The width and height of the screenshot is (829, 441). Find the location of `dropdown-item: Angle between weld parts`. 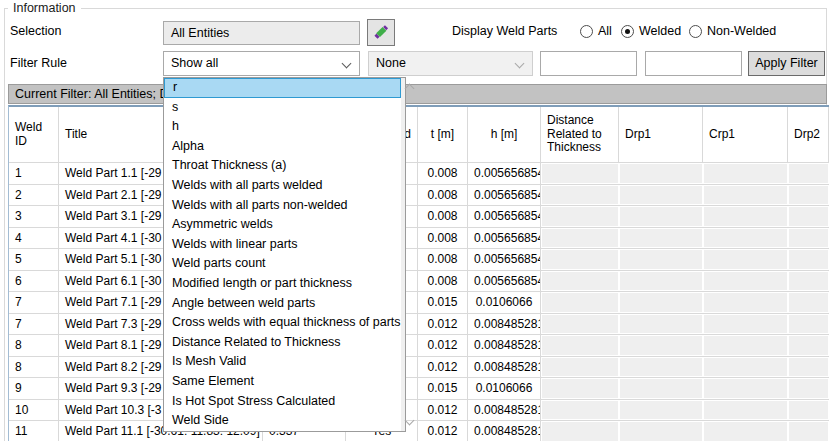

dropdown-item: Angle between weld parts is located at coordinates (282, 304).